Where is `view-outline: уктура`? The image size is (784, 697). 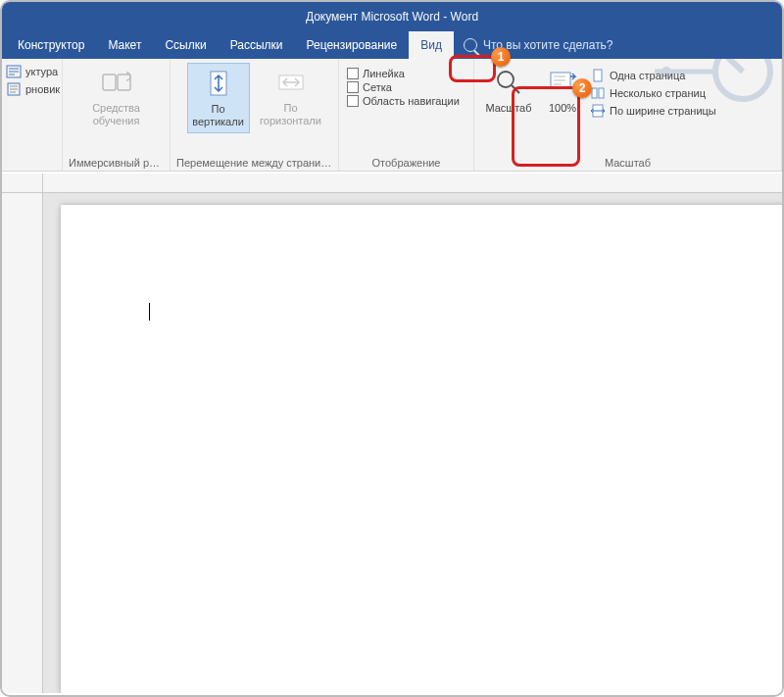
view-outline: уктура is located at coordinates (33, 72).